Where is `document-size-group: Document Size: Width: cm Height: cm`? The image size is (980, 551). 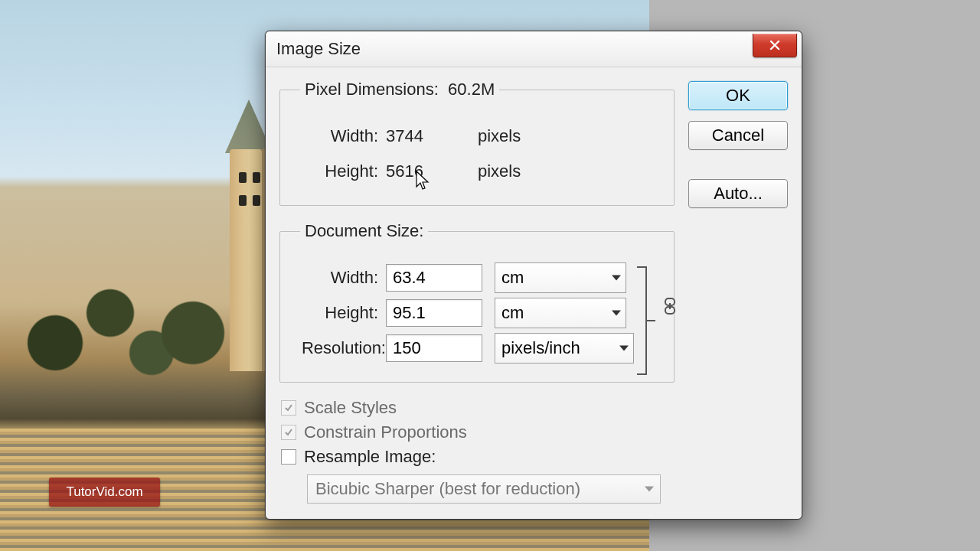 document-size-group: Document Size: Width: cm Height: cm is located at coordinates (477, 302).